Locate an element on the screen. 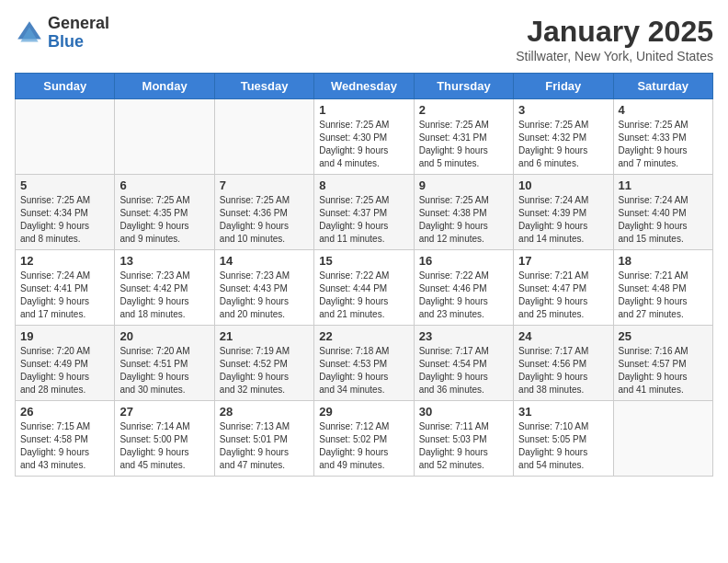 This screenshot has height=563, width=728. calendar-cell: 26Sunrise: 7:15 AM Sunset: 4:58 PM Dayli… is located at coordinates (65, 439).